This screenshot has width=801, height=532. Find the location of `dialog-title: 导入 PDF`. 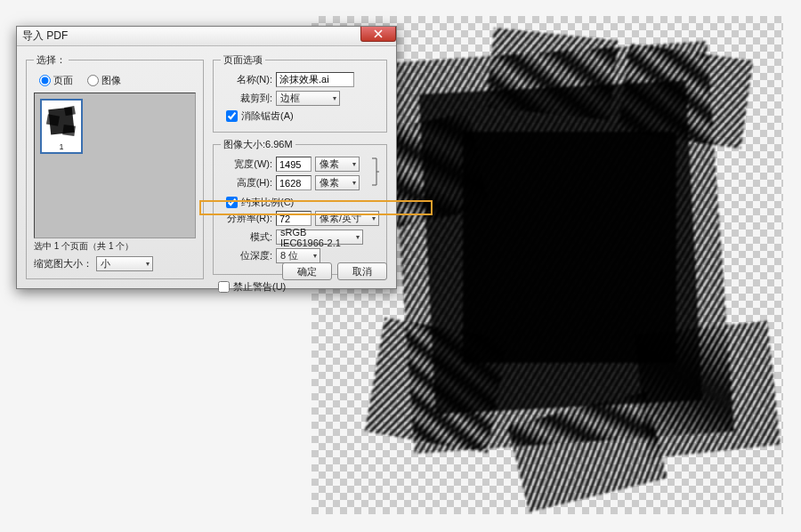

dialog-title: 导入 PDF is located at coordinates (44, 36).